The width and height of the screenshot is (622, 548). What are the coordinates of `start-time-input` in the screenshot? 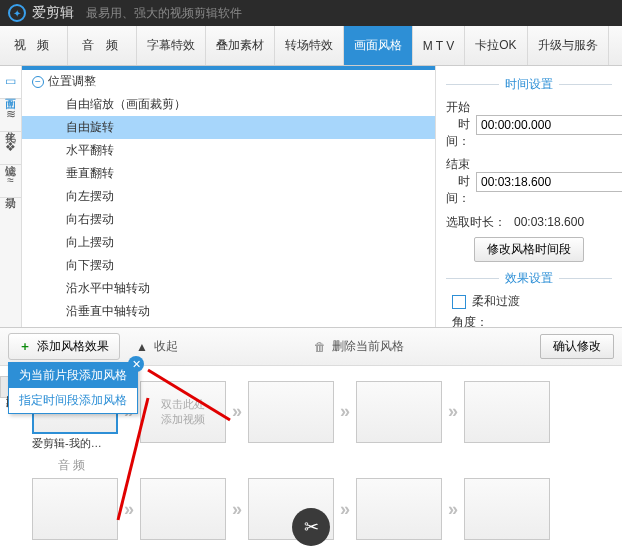 It's located at (549, 125).